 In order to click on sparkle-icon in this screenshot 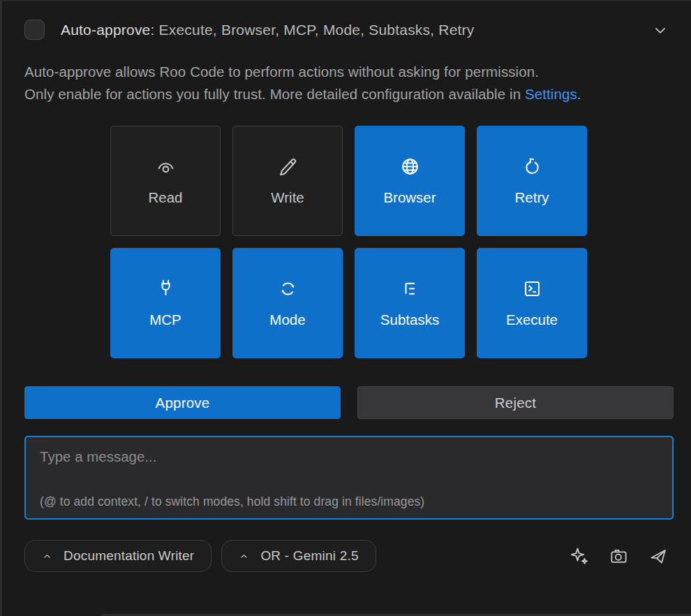, I will do `click(579, 556)`.